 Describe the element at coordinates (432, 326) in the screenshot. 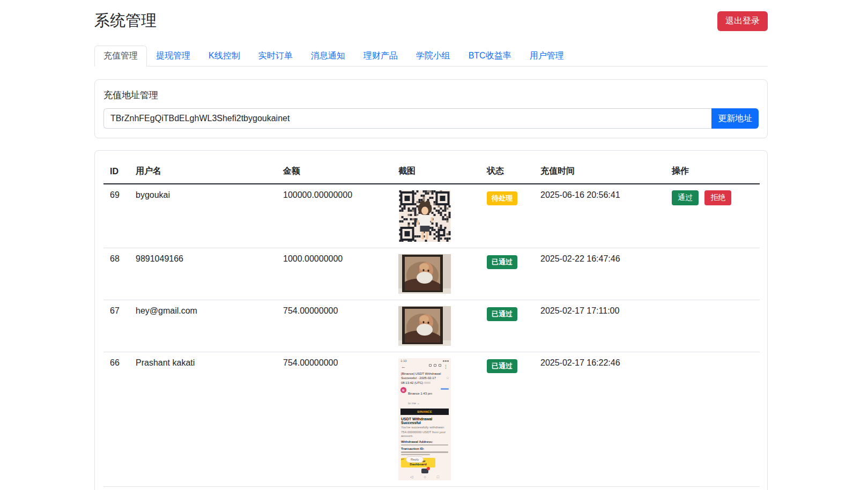

I see `table-row: 67 hey@gmail.com 754.00000000 已通过 2025-0…` at that location.